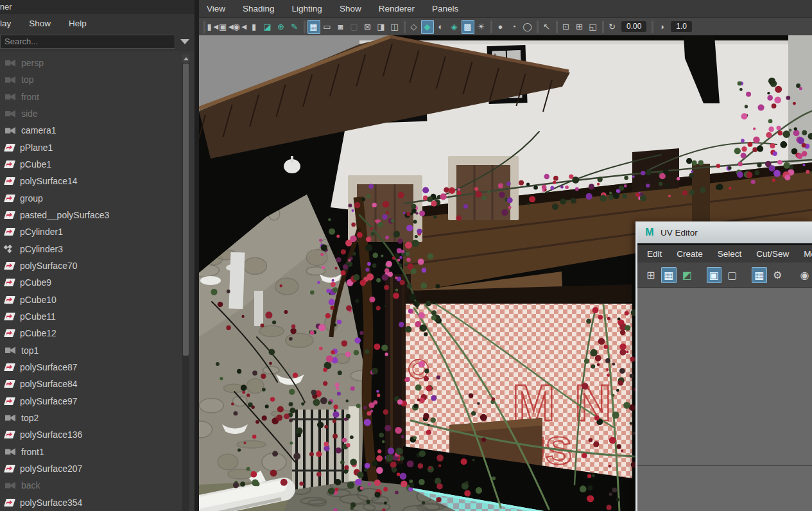  What do you see at coordinates (196, 256) in the screenshot?
I see `panel-splitter` at bounding box center [196, 256].